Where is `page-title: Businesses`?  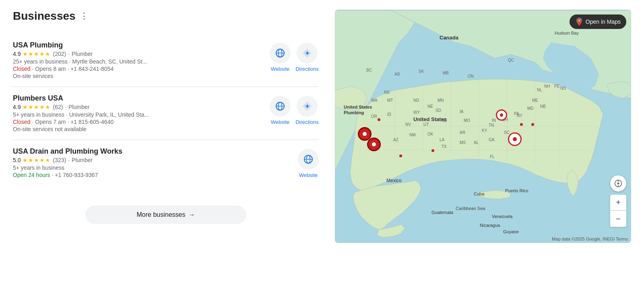
page-title: Businesses is located at coordinates (44, 16).